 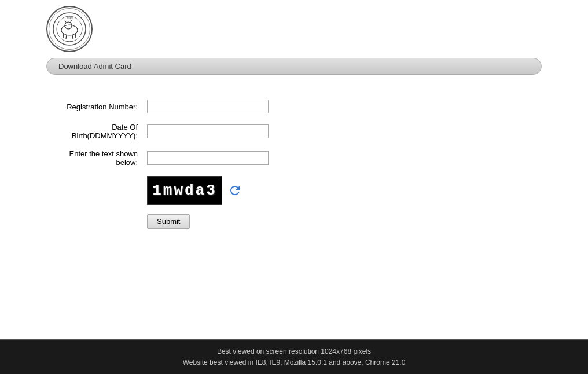 What do you see at coordinates (294, 362) in the screenshot?
I see `footer-line2: Website best viewed in IE8, IE9, Mozilla…` at bounding box center [294, 362].